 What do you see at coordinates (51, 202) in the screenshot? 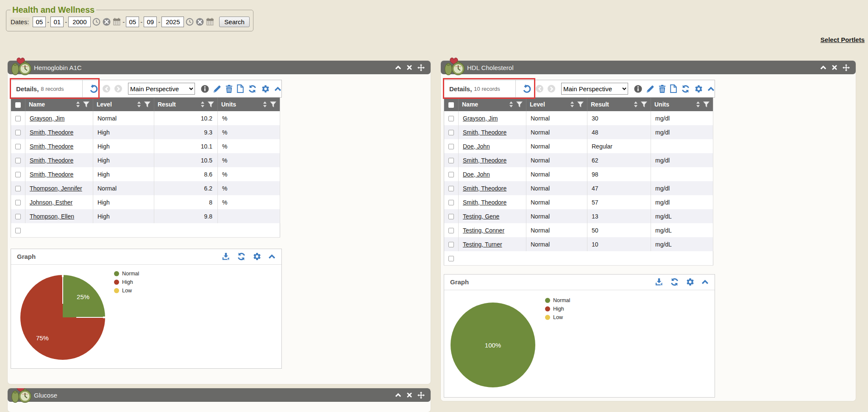
I see `patient-name-link: Johnson, Esther` at bounding box center [51, 202].